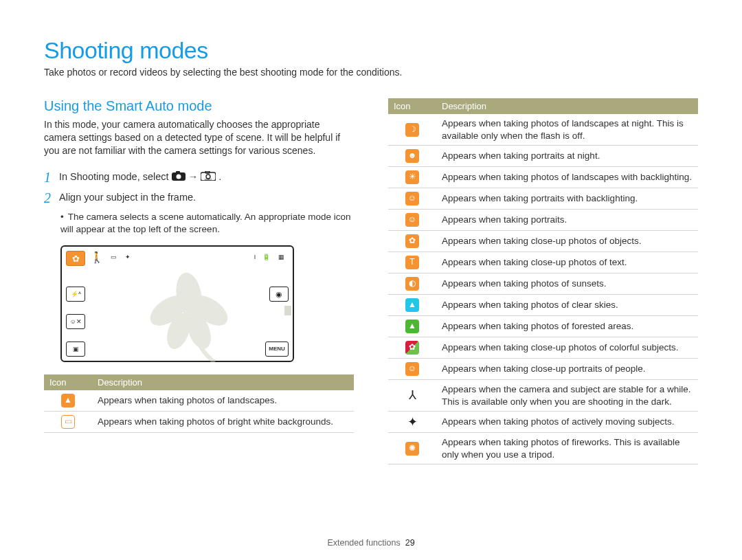 The height and width of the screenshot is (560, 742). Describe the element at coordinates (412, 396) in the screenshot. I see `tripod-icon: ⅄` at that location.